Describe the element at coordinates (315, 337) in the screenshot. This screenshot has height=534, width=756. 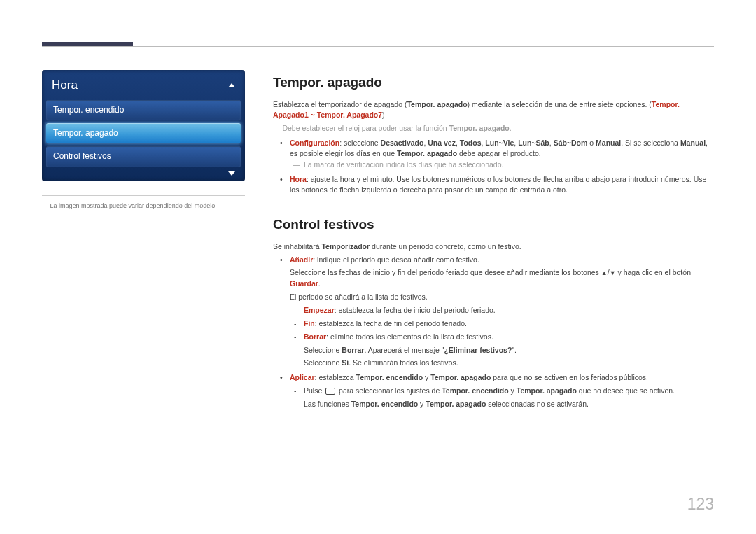
I see `term-red: Borrar` at that location.